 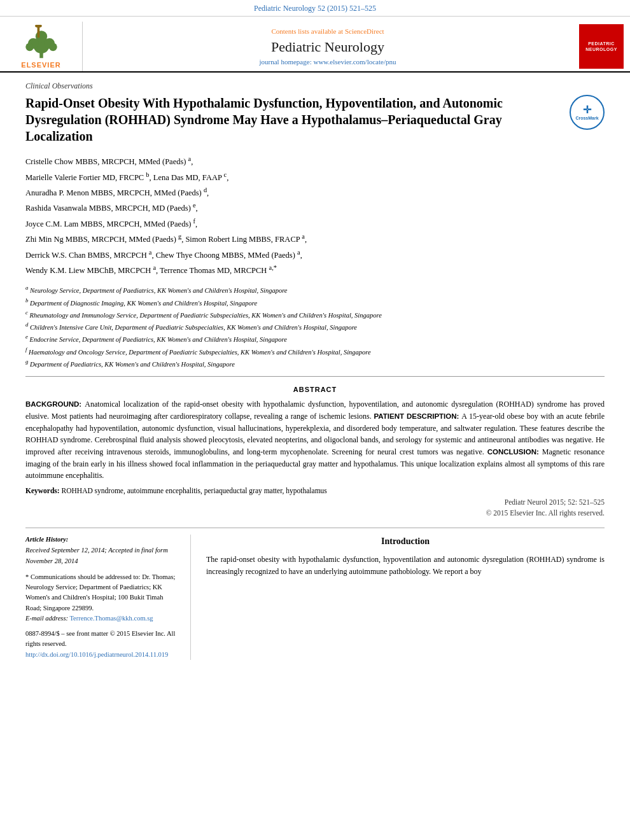 I want to click on correspondence-note: * Communications should be addressed to:…, so click(x=103, y=598).